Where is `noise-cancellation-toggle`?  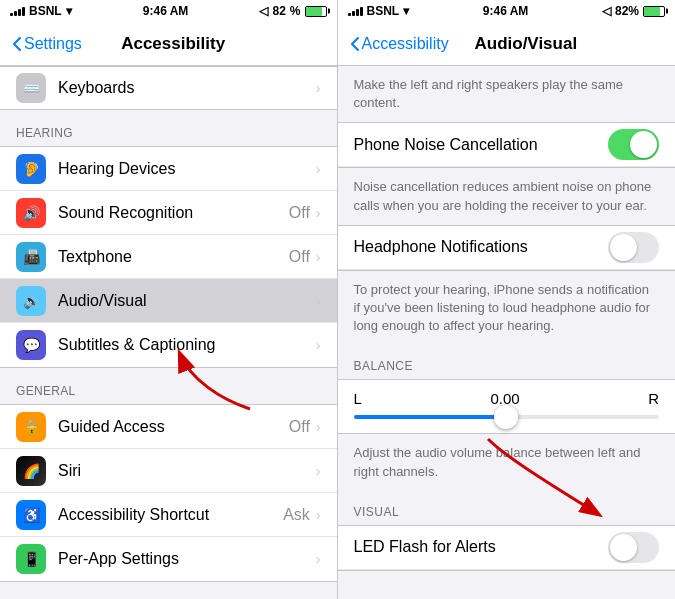
noise-cancellation-toggle is located at coordinates (634, 144).